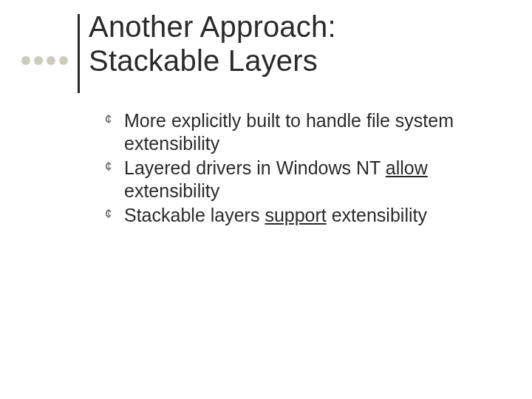 This screenshot has height=399, width=532. What do you see at coordinates (203, 61) in the screenshot?
I see `title-line-2: Stackable Layers` at bounding box center [203, 61].